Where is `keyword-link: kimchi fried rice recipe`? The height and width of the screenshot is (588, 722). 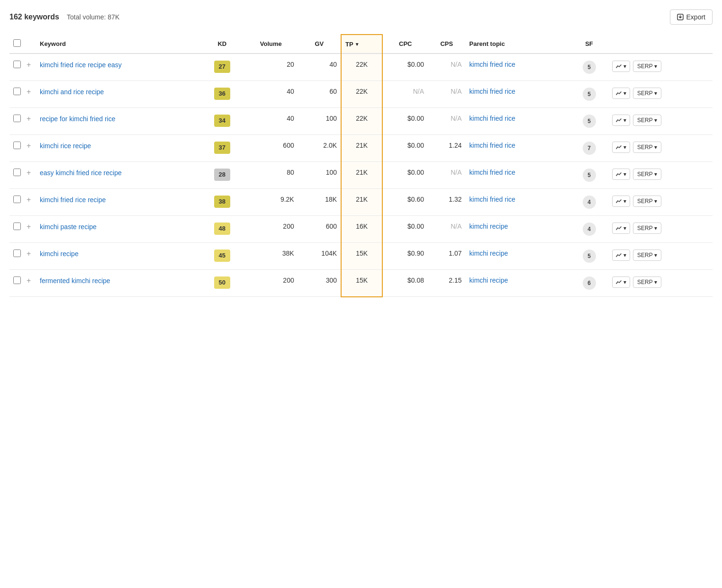
keyword-link: kimchi fried rice recipe is located at coordinates (73, 200).